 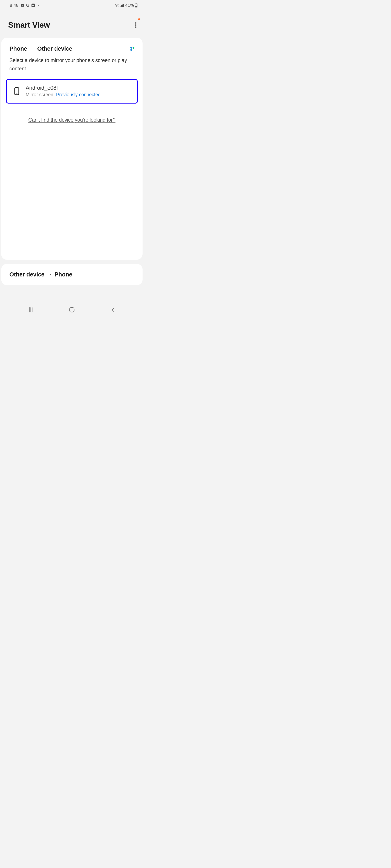 What do you see at coordinates (78, 95) in the screenshot?
I see `device-sub-status: Previously connected` at bounding box center [78, 95].